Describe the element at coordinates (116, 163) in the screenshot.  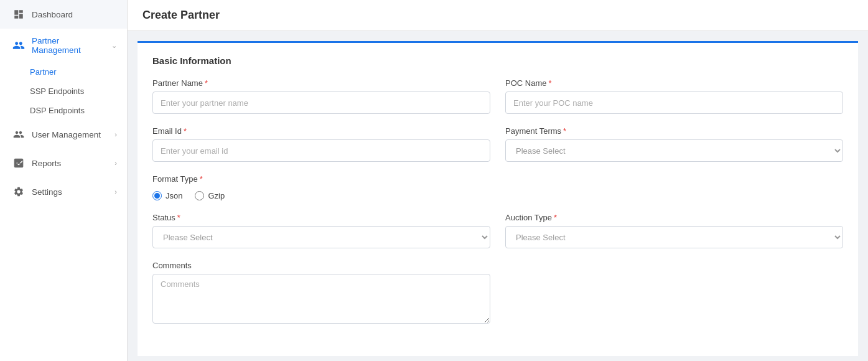
I see `chevron-right-icon-reports: ›` at that location.